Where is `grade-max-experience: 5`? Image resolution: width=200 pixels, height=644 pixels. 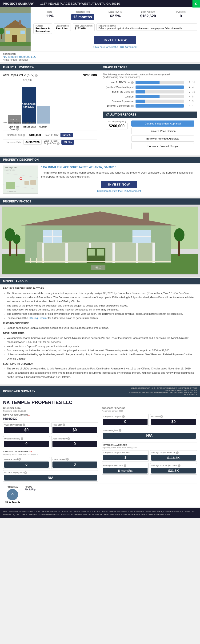 grade-max-experience: 5 is located at coordinates (195, 102).